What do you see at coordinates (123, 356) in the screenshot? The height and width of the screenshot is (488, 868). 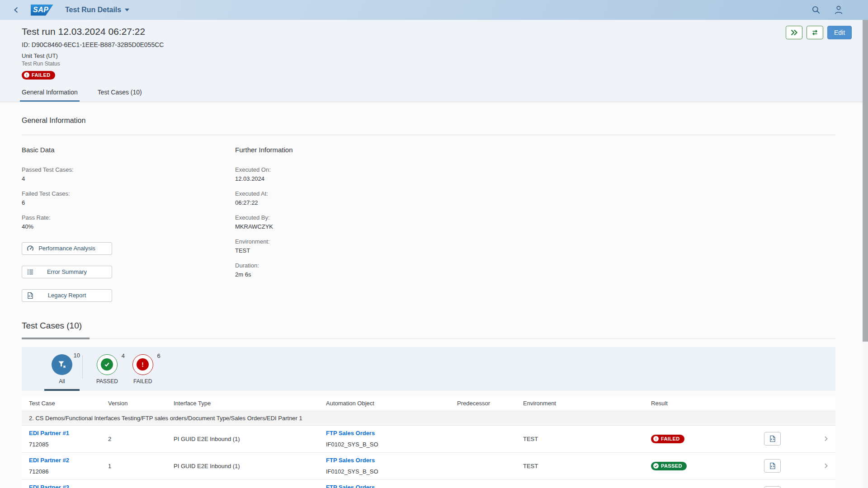 I see `filter-count: 4` at bounding box center [123, 356].